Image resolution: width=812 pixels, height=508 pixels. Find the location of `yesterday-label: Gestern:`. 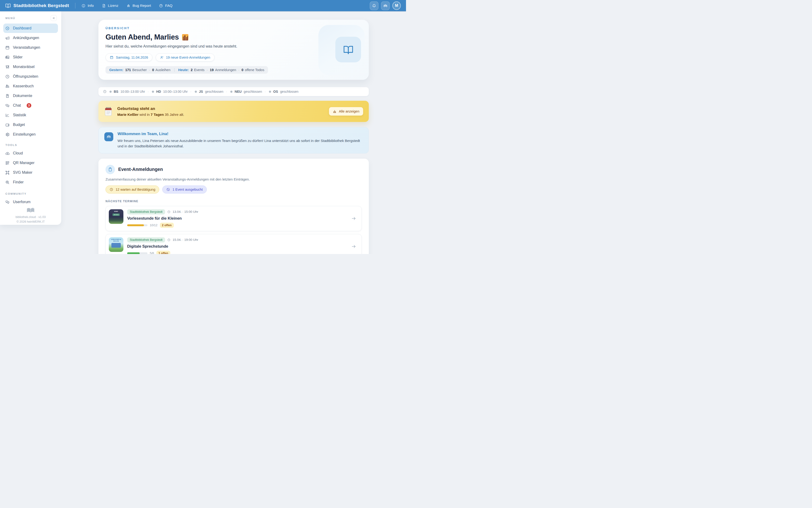

yesterday-label: Gestern: is located at coordinates (116, 70).